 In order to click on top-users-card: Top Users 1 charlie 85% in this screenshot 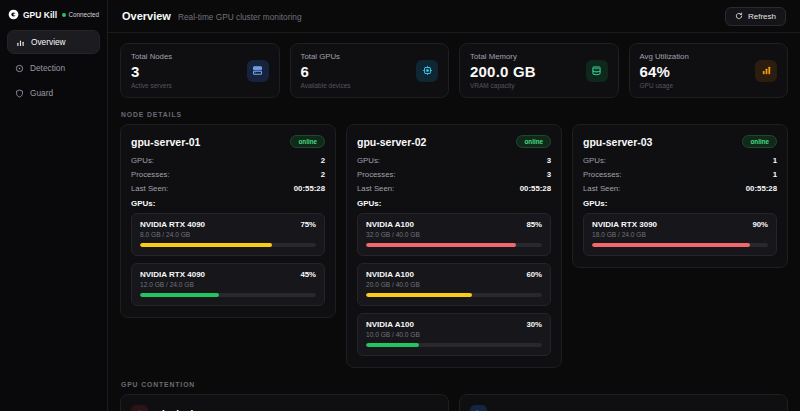, I will do `click(624, 402)`.